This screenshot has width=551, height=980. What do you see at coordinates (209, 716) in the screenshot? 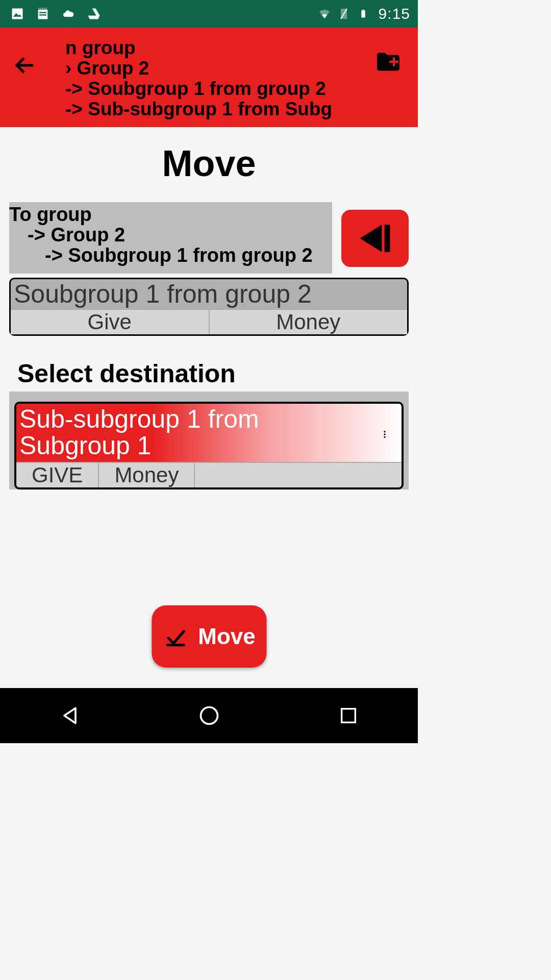
I see `nav-home-button` at bounding box center [209, 716].